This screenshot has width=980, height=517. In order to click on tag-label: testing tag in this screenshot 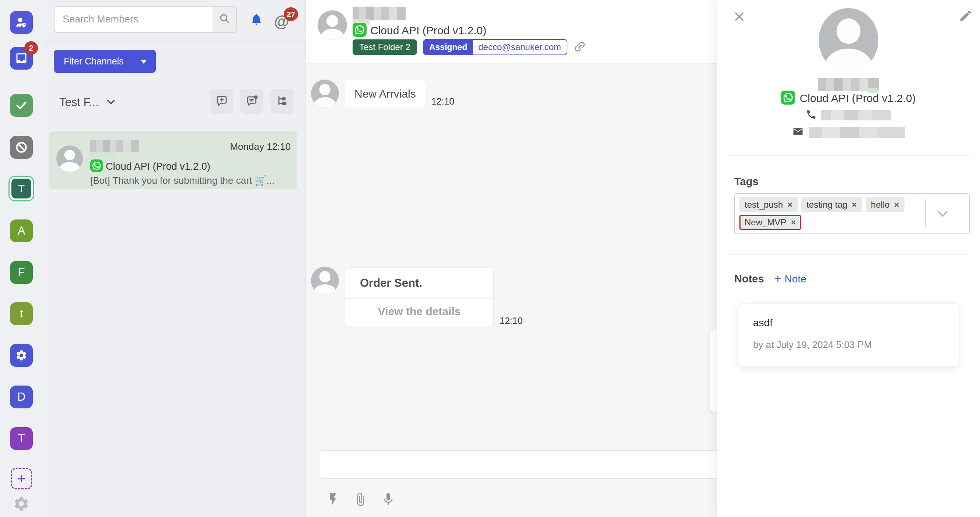, I will do `click(827, 205)`.